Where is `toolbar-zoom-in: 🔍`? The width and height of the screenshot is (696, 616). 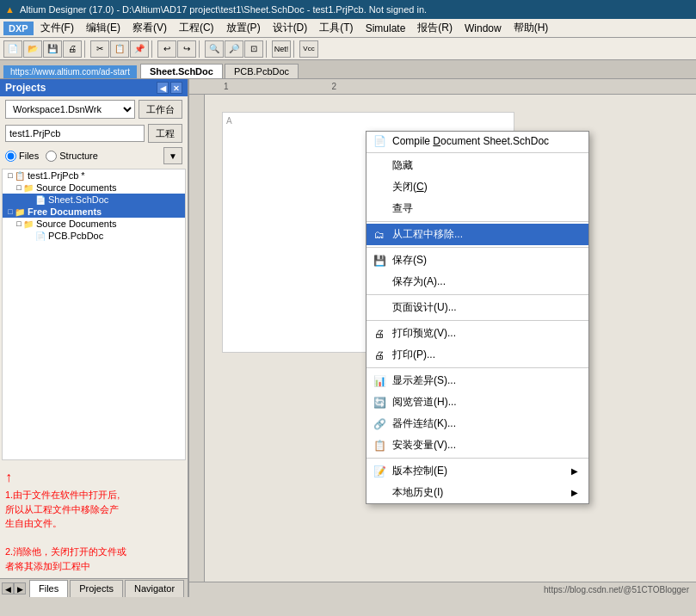
toolbar-zoom-in: 🔍 is located at coordinates (214, 49).